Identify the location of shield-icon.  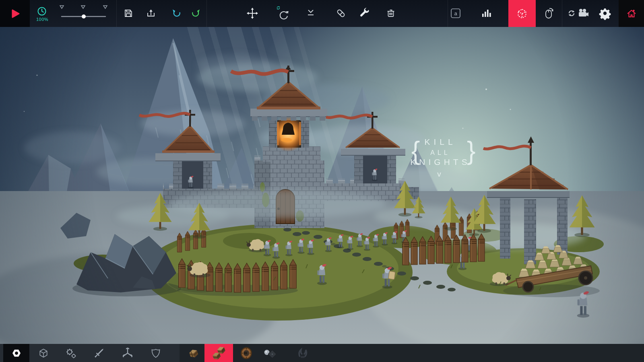
(156, 353).